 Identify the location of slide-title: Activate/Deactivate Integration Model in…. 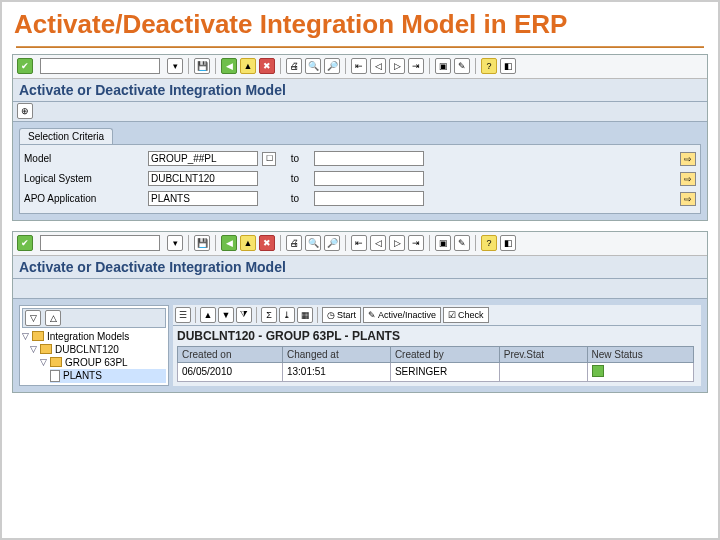
(360, 22).